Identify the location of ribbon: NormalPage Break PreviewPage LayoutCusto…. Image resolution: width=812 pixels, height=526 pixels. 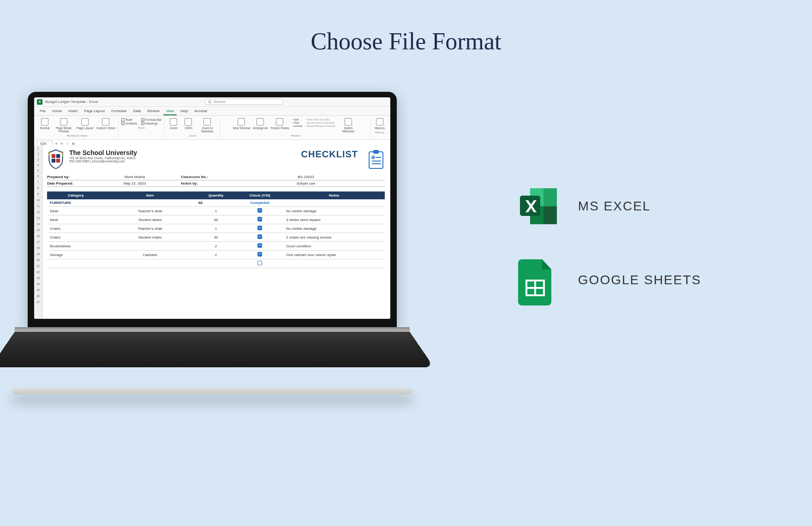
(212, 128).